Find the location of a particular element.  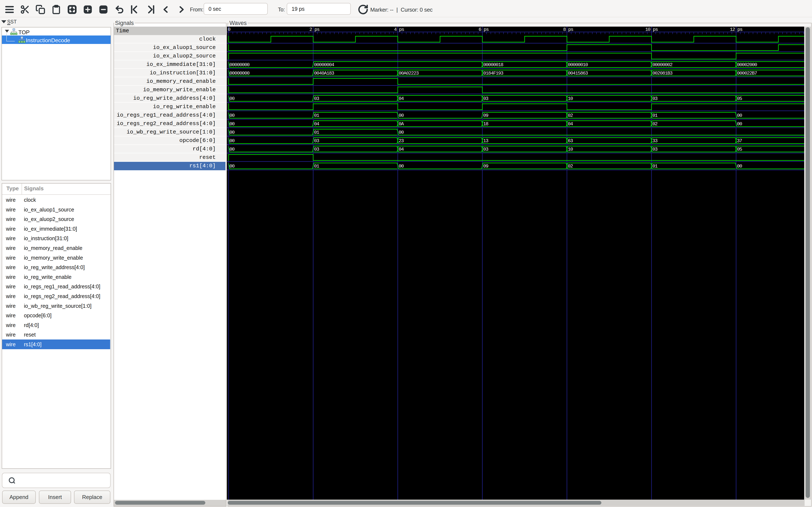

svg-text: 12 is located at coordinates (732, 30).